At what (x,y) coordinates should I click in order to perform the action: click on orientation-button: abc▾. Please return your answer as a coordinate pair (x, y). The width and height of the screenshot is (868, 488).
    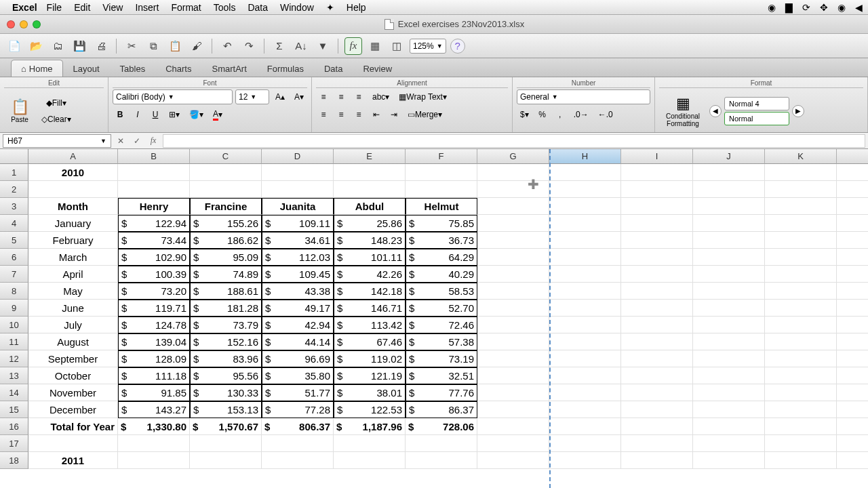
    Looking at the image, I should click on (381, 97).